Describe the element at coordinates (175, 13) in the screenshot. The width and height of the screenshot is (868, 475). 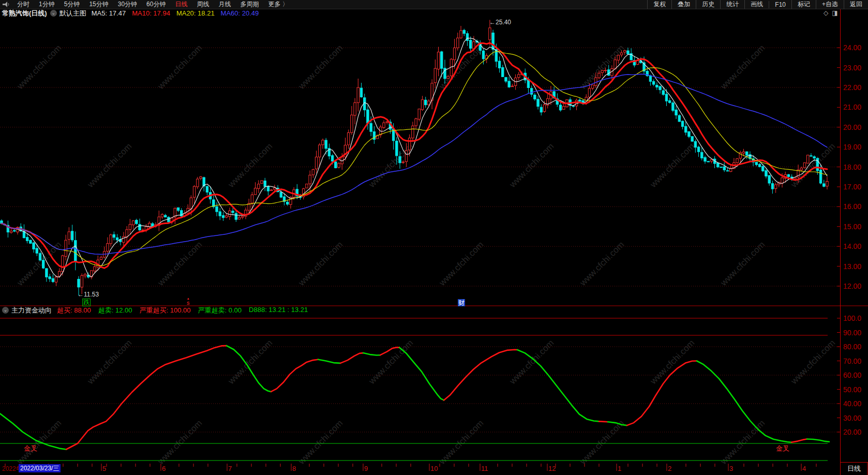
I see `ma-legend: MA5: 17.47MA10: 17.94MA20: 18.21MA60: 20…` at that location.